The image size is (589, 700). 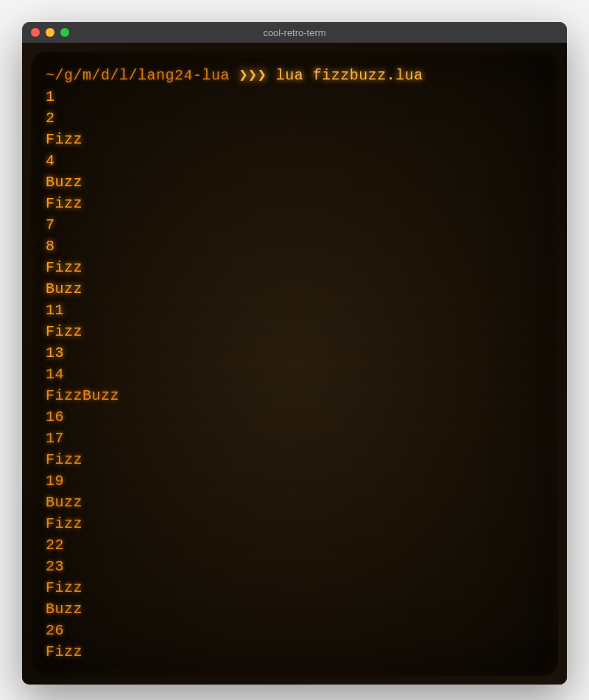 I want to click on output-line: 13, so click(x=294, y=353).